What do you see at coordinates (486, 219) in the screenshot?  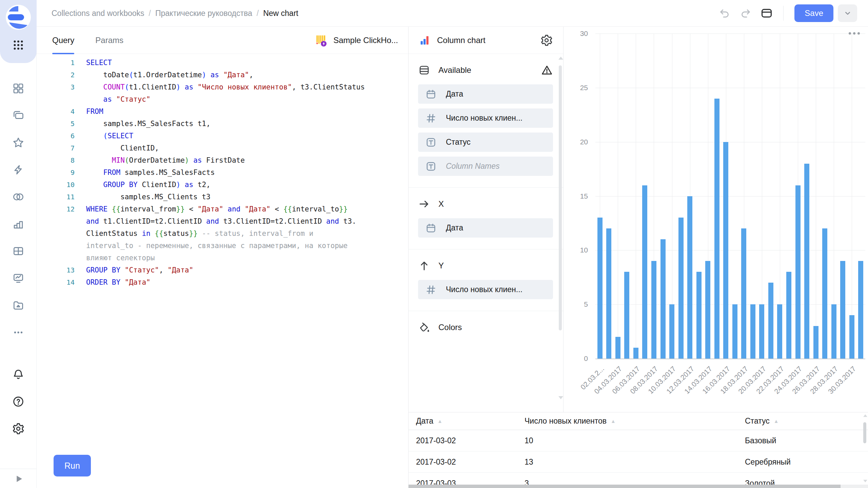 I see `section-x: X Дата` at bounding box center [486, 219].